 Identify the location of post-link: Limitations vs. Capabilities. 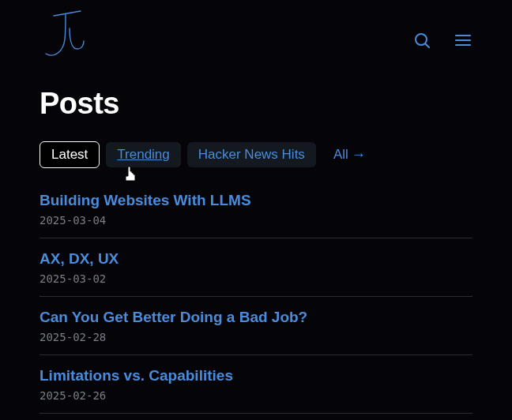
(136, 376).